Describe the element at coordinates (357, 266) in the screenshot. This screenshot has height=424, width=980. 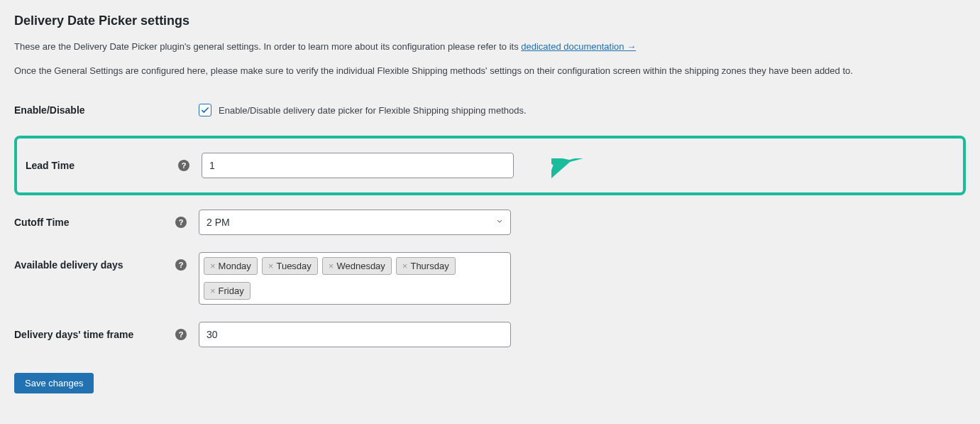
I see `day-tag: × Wednesday` at that location.